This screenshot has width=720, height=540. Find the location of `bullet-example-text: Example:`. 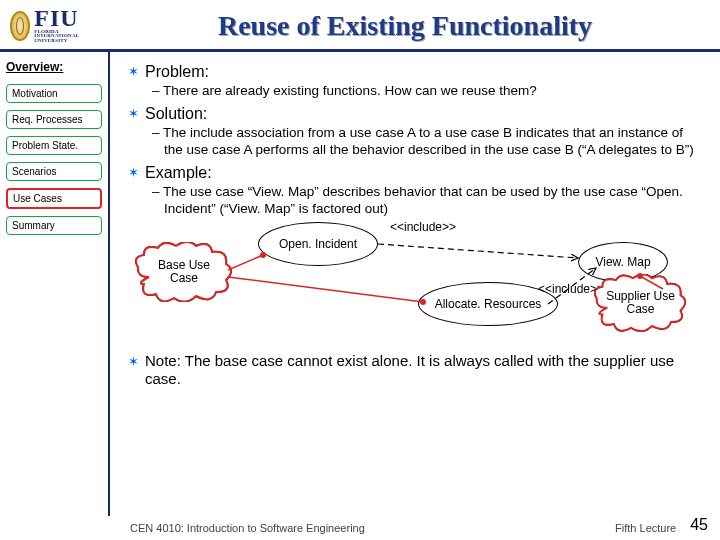

bullet-example-text: Example: is located at coordinates (178, 172).